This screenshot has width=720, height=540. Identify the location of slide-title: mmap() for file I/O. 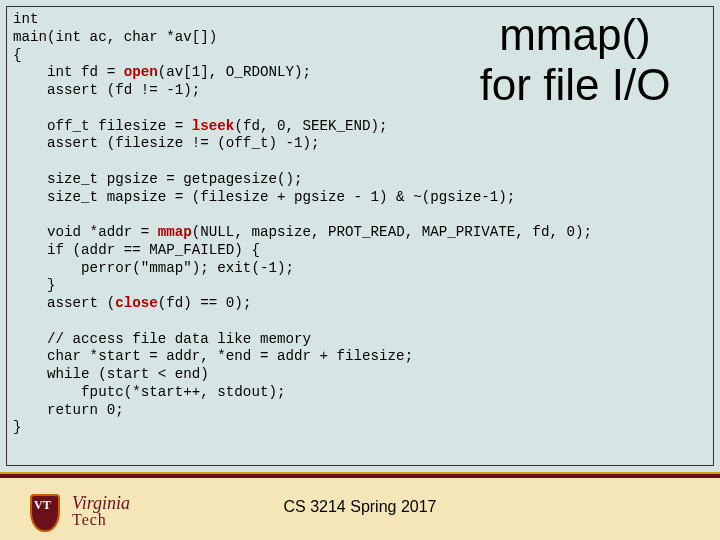
(575, 60).